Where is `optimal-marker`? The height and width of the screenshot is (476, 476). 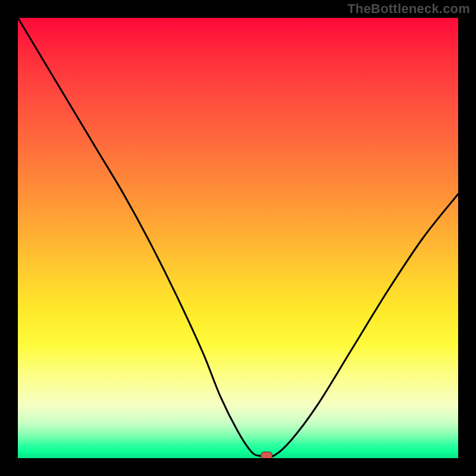
optimal-marker is located at coordinates (267, 455).